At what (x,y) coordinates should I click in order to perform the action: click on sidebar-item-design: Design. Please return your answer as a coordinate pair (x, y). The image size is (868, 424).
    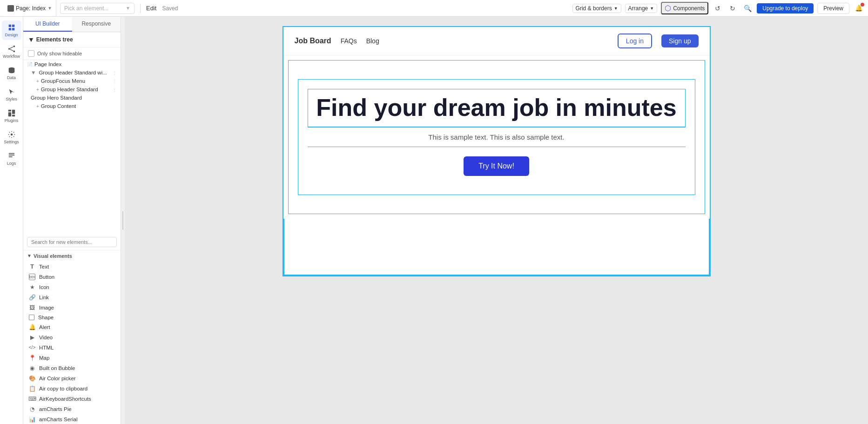
    Looking at the image, I should click on (12, 30).